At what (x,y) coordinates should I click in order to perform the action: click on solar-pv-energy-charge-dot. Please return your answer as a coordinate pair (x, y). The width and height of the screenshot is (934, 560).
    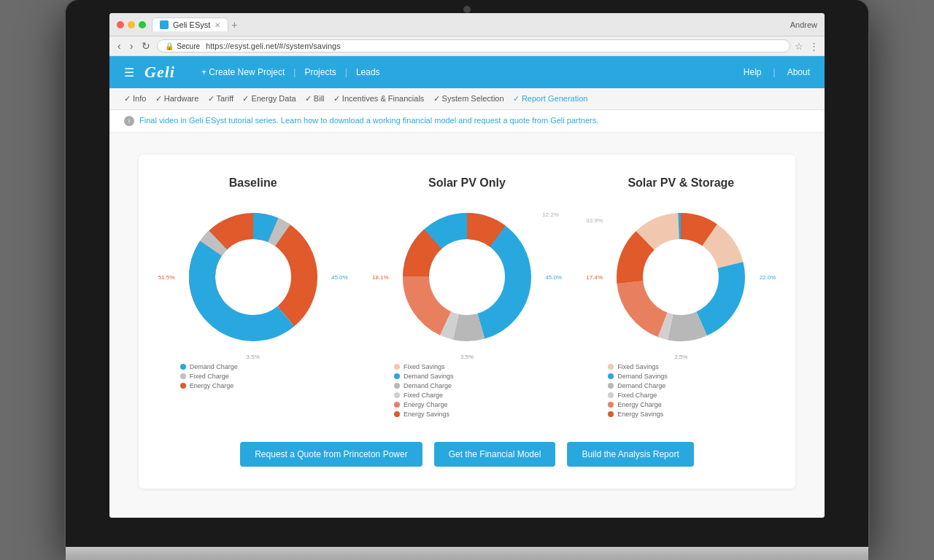
    Looking at the image, I should click on (397, 405).